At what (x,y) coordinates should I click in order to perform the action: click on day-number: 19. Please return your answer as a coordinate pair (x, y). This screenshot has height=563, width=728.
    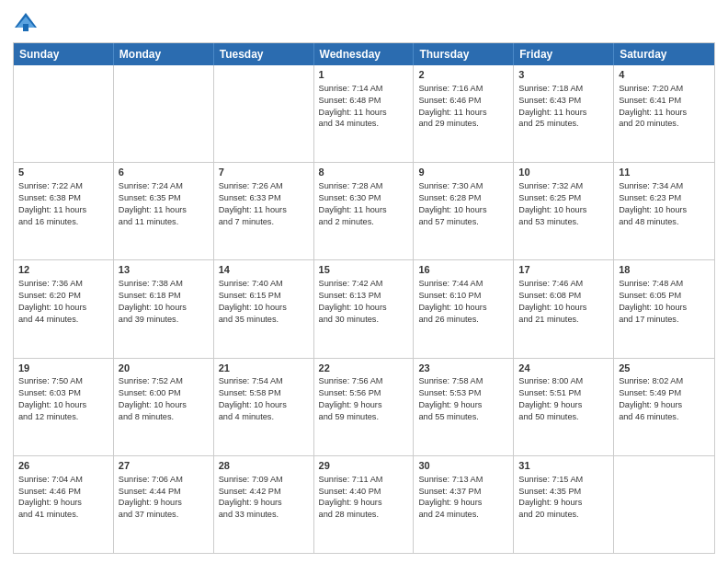
    Looking at the image, I should click on (63, 368).